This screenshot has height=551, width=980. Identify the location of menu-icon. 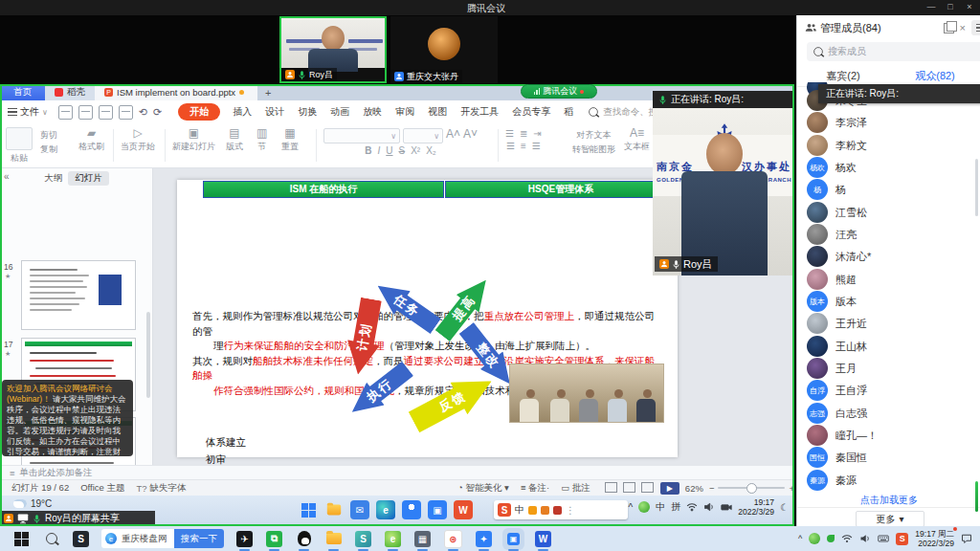
(976, 28).